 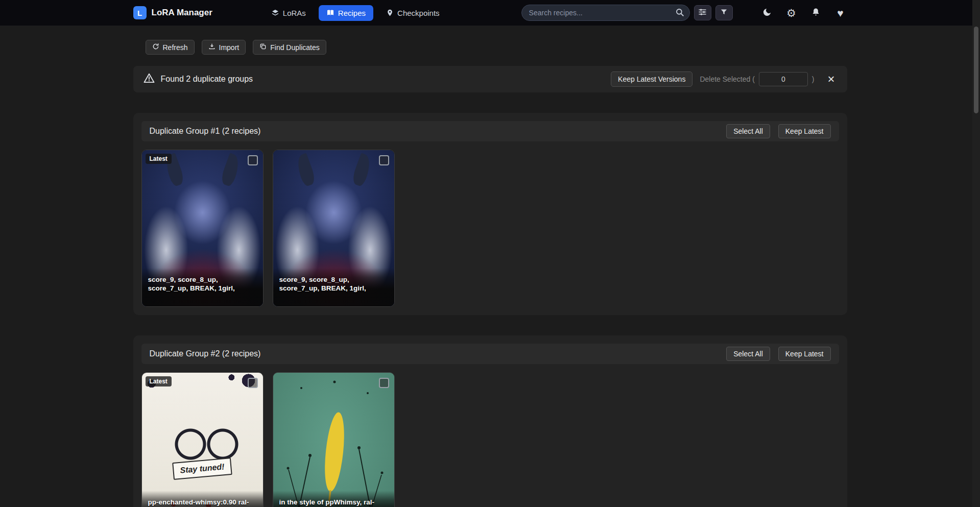 I want to click on delete-count-input, so click(x=783, y=79).